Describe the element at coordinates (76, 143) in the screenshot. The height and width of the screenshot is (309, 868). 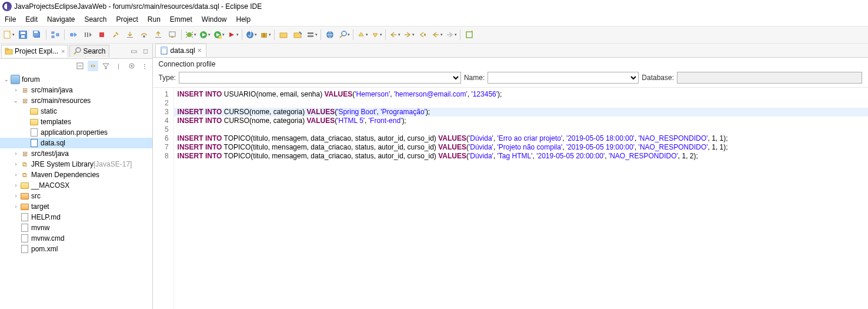
I see `tree-item: data.sql` at that location.